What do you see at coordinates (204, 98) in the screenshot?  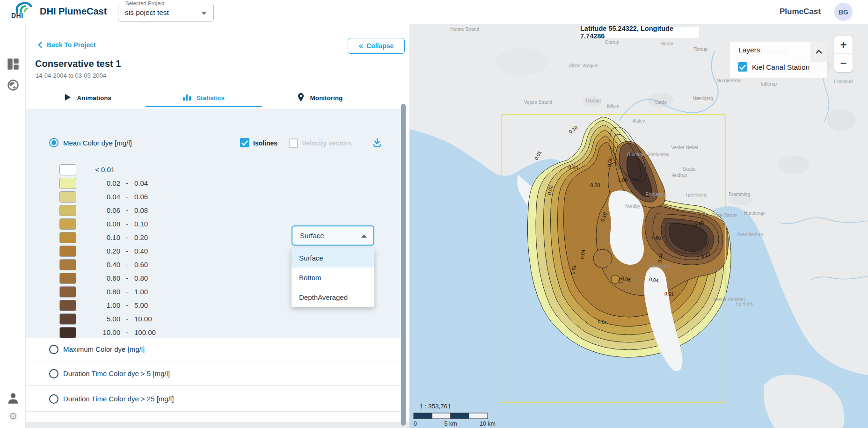 I see `tab-bar: AnimationsStatisticsMonitoring` at bounding box center [204, 98].